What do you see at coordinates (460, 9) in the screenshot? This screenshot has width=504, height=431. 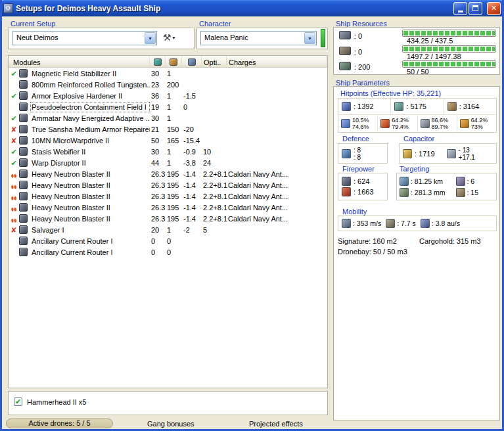 I see `minimize-button` at bounding box center [460, 9].